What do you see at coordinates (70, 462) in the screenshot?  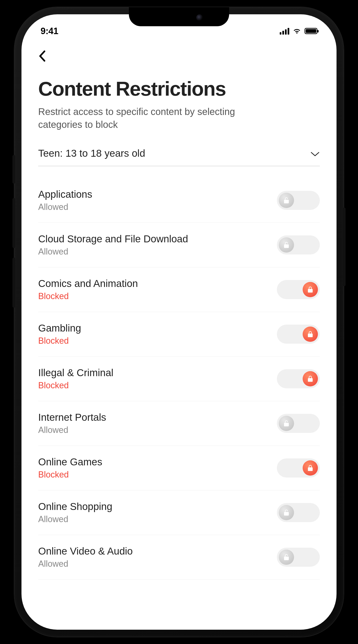 I see `category-name: Online Games` at bounding box center [70, 462].